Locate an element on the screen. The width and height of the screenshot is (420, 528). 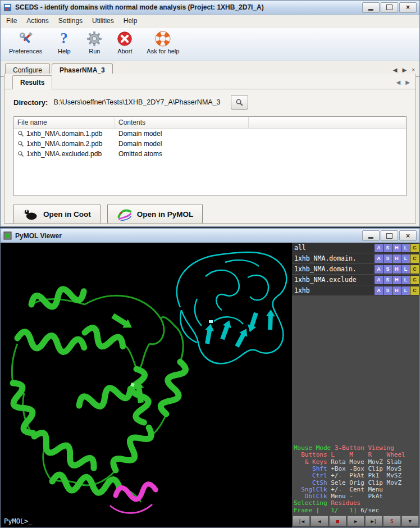
tool-label: Abort is located at coordinates (125, 51).